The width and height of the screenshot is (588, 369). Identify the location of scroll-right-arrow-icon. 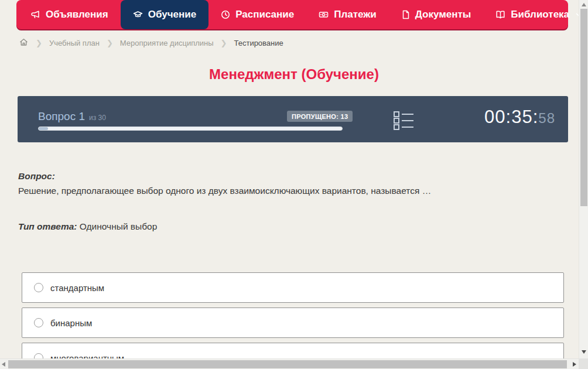
(575, 364).